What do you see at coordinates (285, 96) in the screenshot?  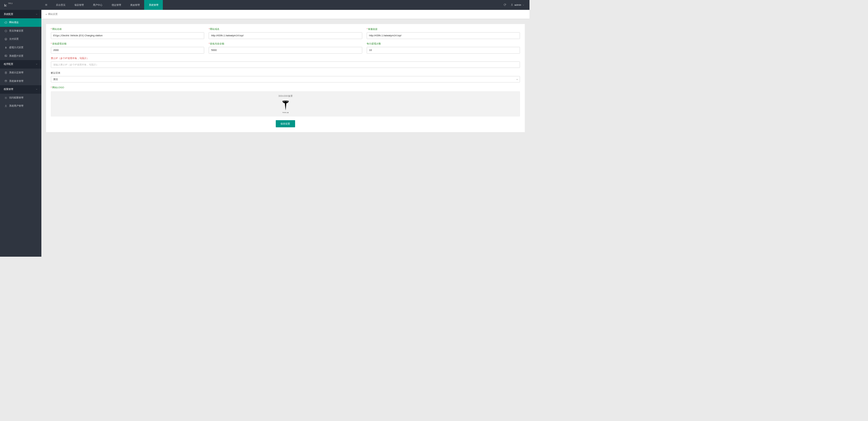 I see `logo-size-hint: 300x300像素` at bounding box center [285, 96].